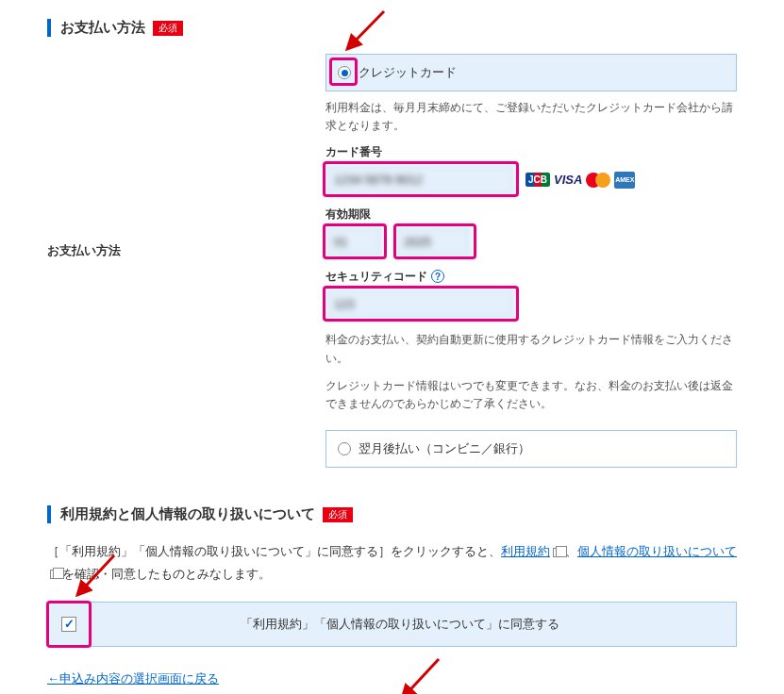  What do you see at coordinates (531, 73) in the screenshot?
I see `radio-credit-card: クレジットカード` at bounding box center [531, 73].